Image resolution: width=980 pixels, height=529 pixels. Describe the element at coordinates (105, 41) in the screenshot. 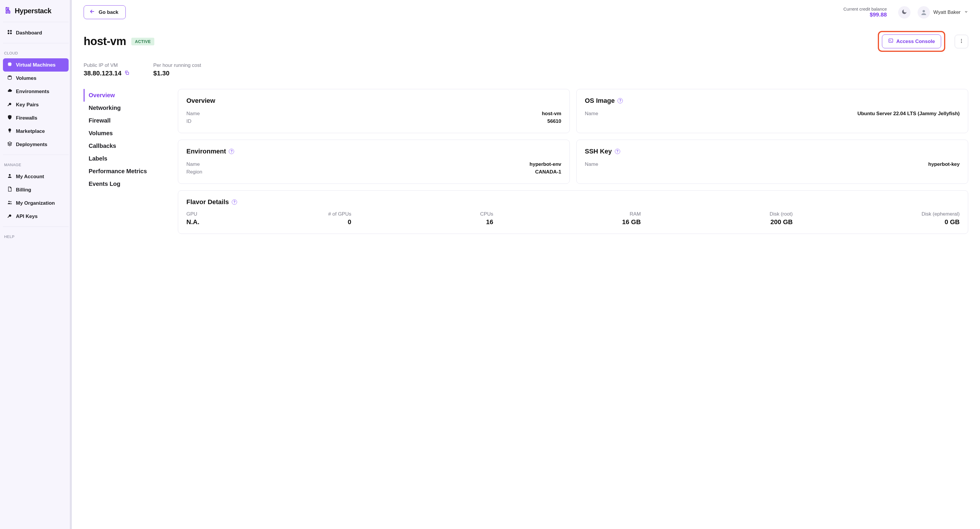

I see `page-title: host-vm` at that location.